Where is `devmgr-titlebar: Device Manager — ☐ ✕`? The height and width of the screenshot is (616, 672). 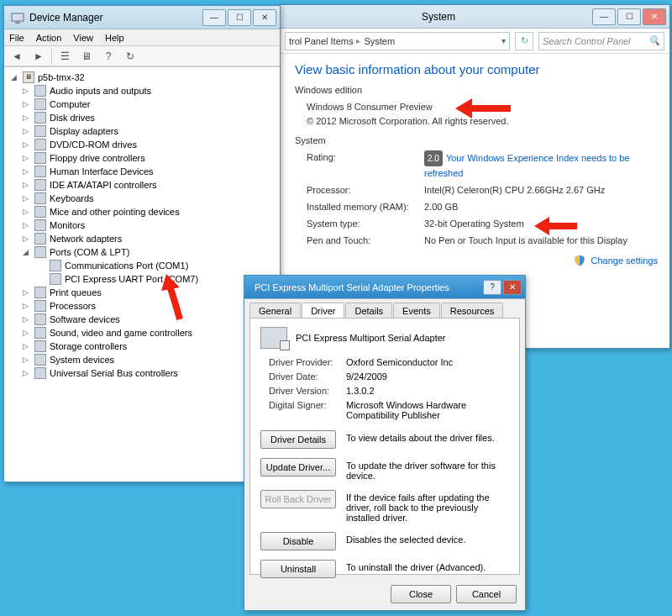
devmgr-titlebar: Device Manager — ☐ ✕ is located at coordinates (142, 18).